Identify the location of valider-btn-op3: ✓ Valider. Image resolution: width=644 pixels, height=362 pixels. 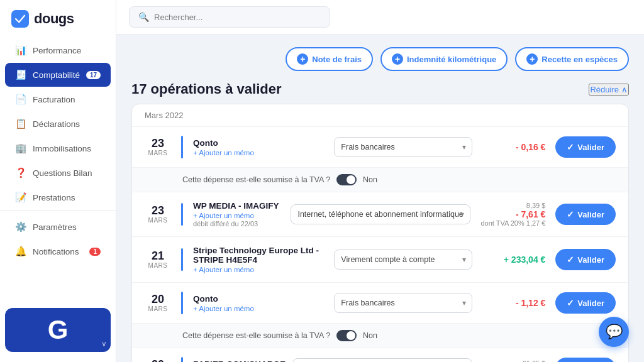
(586, 260).